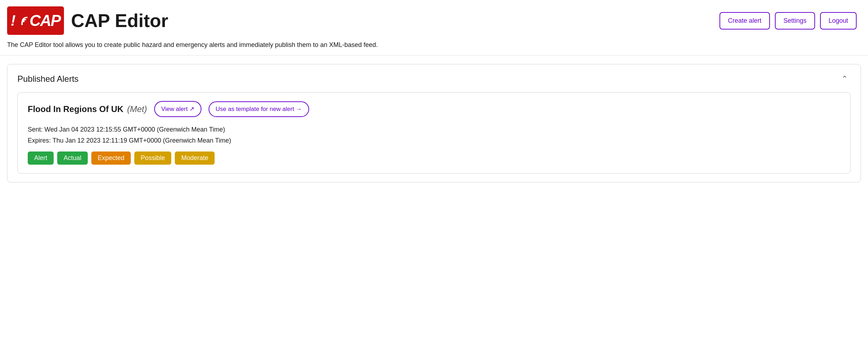 The height and width of the screenshot is (351, 868). What do you see at coordinates (120, 21) in the screenshot?
I see `app-title: CAP Editor` at bounding box center [120, 21].